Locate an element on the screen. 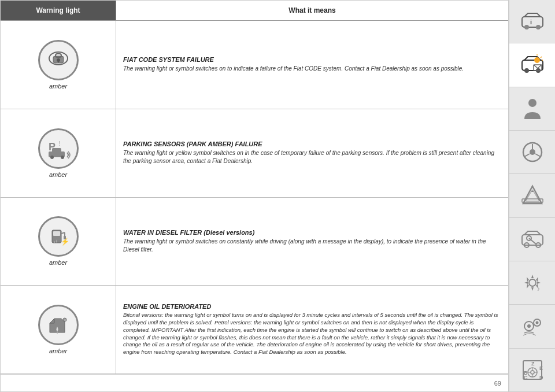  warning-cell-engine-oil: amber is located at coordinates (58, 330).